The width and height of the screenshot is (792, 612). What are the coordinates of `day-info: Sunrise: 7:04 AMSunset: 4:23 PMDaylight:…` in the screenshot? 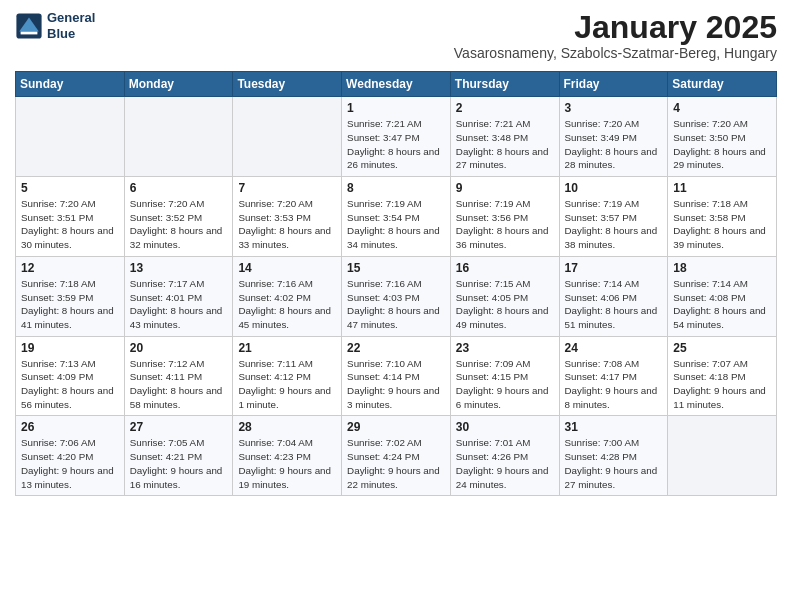 It's located at (287, 464).